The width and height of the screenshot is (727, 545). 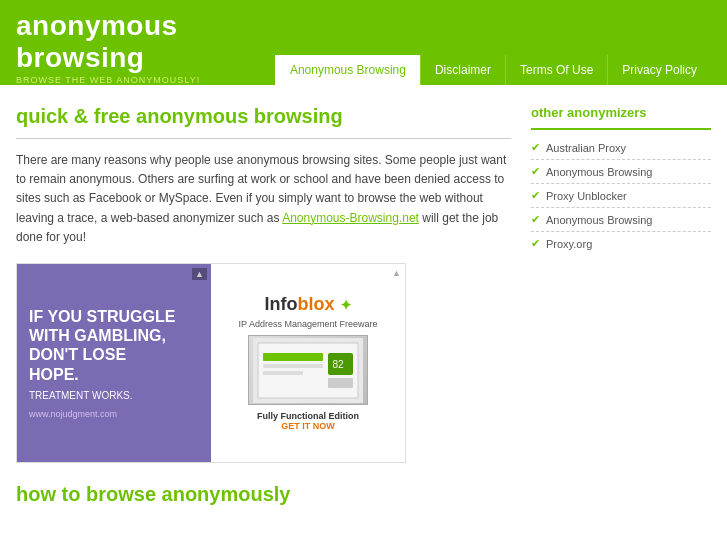 I want to click on sidebar-item-1: ✔ Anonymous Browsing, so click(x=621, y=172).